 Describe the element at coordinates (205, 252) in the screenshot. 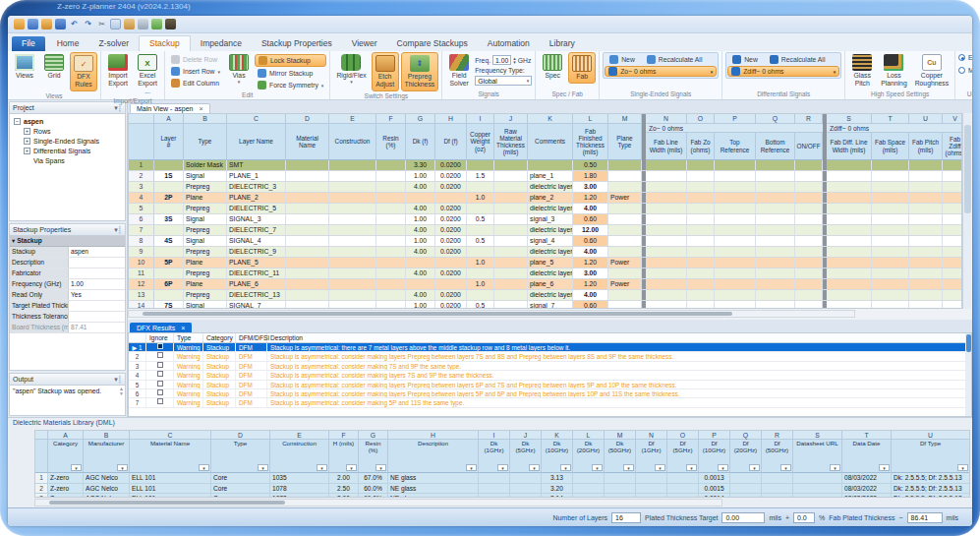

I see `stackup-cell: Prepreg` at that location.